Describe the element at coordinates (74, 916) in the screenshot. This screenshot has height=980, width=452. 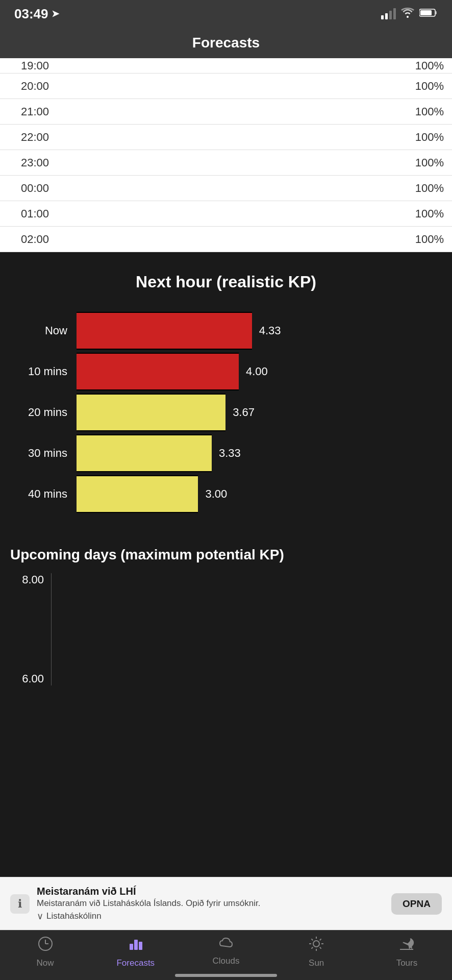
I see `banner-expand-label: Listaháskólinn` at that location.